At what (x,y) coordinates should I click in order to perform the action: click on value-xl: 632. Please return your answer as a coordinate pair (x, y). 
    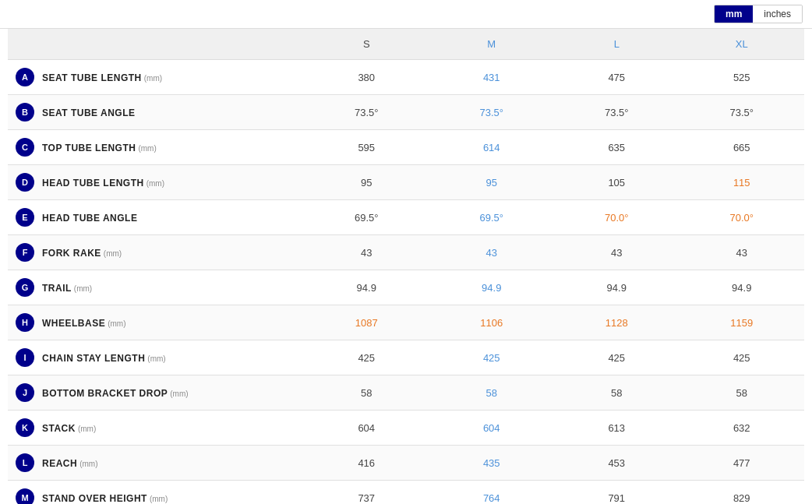
    Looking at the image, I should click on (742, 428).